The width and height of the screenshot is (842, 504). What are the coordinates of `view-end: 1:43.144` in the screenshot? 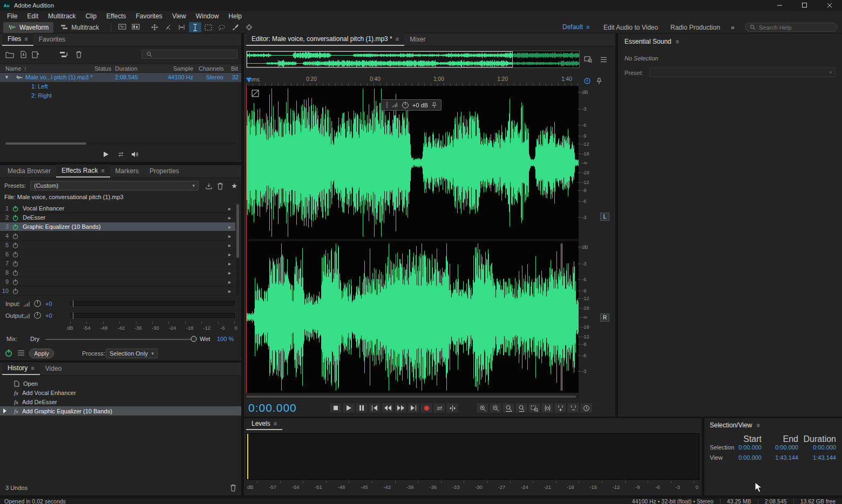 It's located at (782, 458).